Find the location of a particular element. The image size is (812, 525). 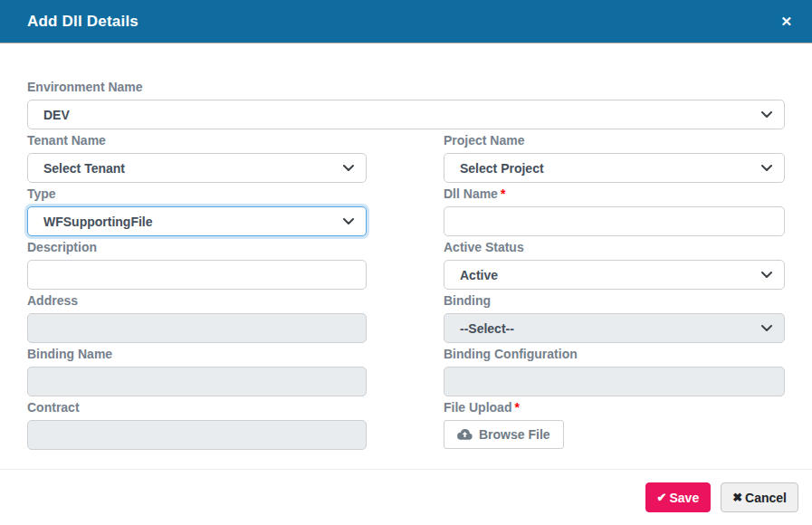

description-input is located at coordinates (197, 275).